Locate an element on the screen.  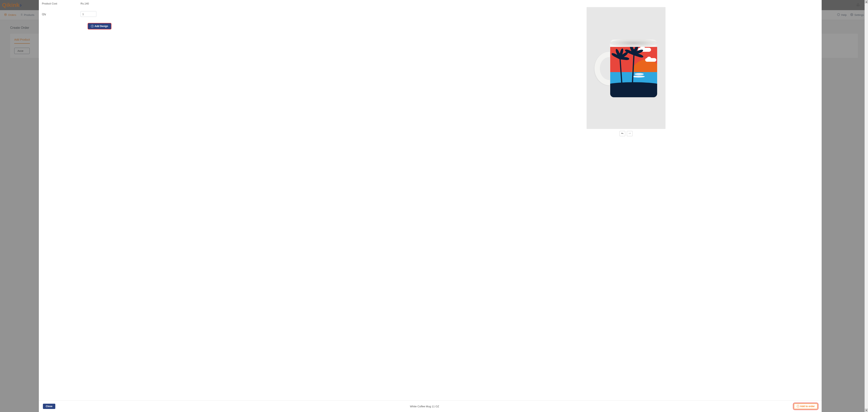
add-to-order-label: Add to order is located at coordinates (807, 406).